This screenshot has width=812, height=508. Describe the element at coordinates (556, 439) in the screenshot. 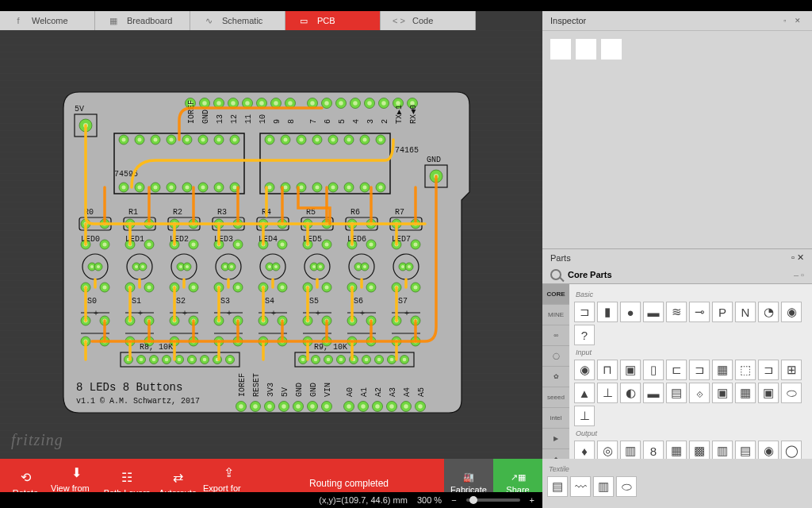

I see `parts-sidebar-item: ▶` at that location.